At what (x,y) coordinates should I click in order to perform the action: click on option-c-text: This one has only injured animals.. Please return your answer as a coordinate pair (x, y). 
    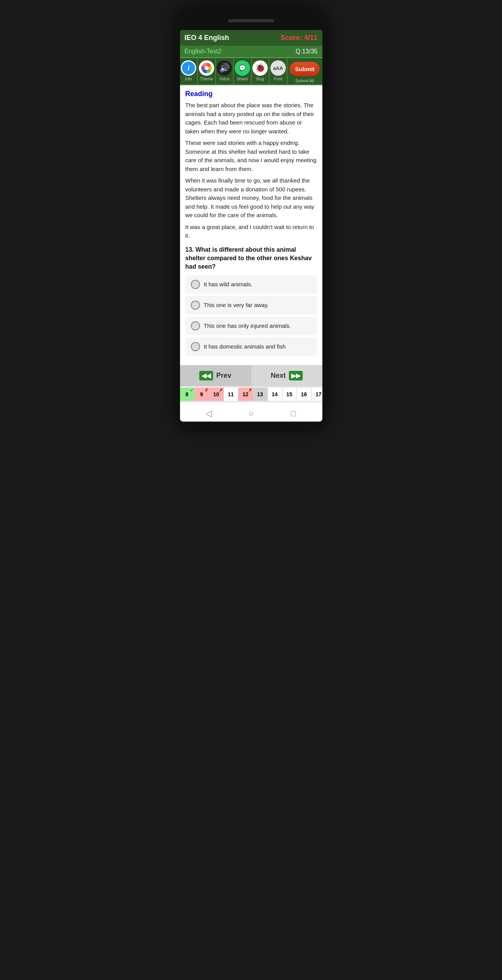
    Looking at the image, I should click on (248, 326).